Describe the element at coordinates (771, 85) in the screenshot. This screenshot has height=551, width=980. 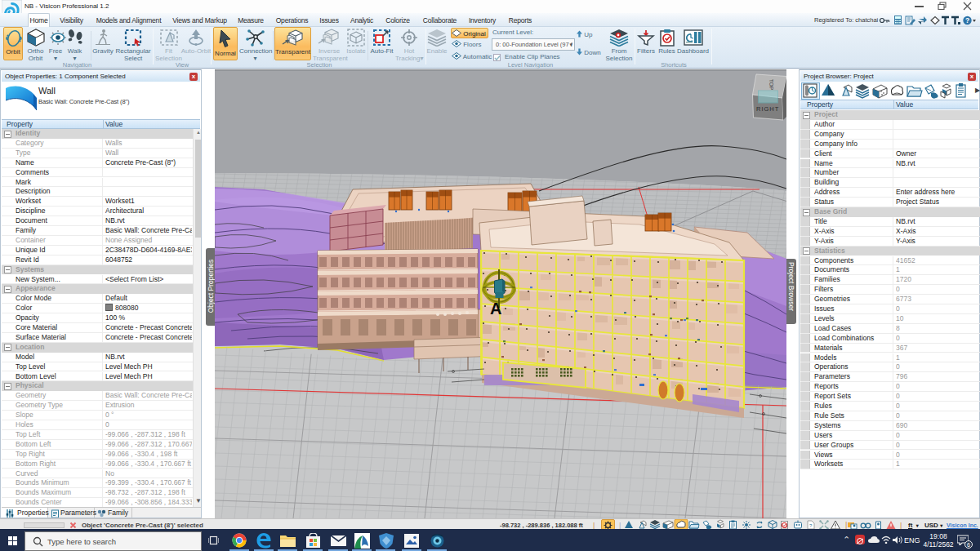
I see `svg-text: TOP` at that location.